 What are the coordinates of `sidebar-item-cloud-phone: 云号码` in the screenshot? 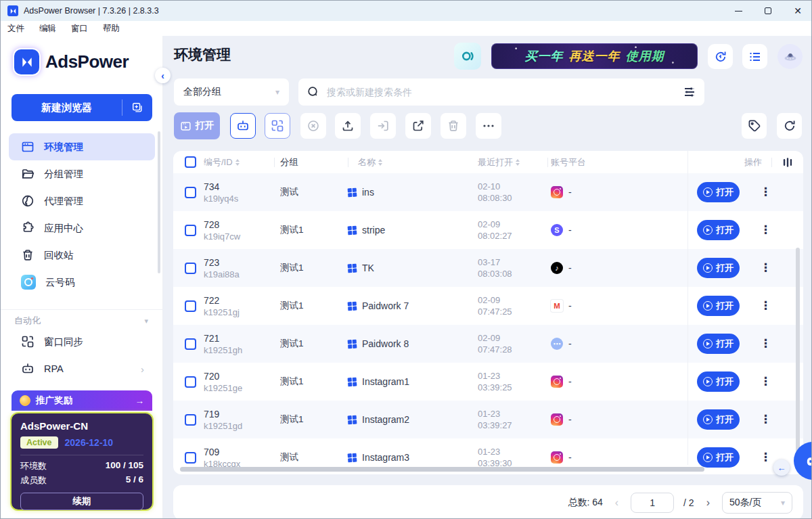 It's located at (82, 282).